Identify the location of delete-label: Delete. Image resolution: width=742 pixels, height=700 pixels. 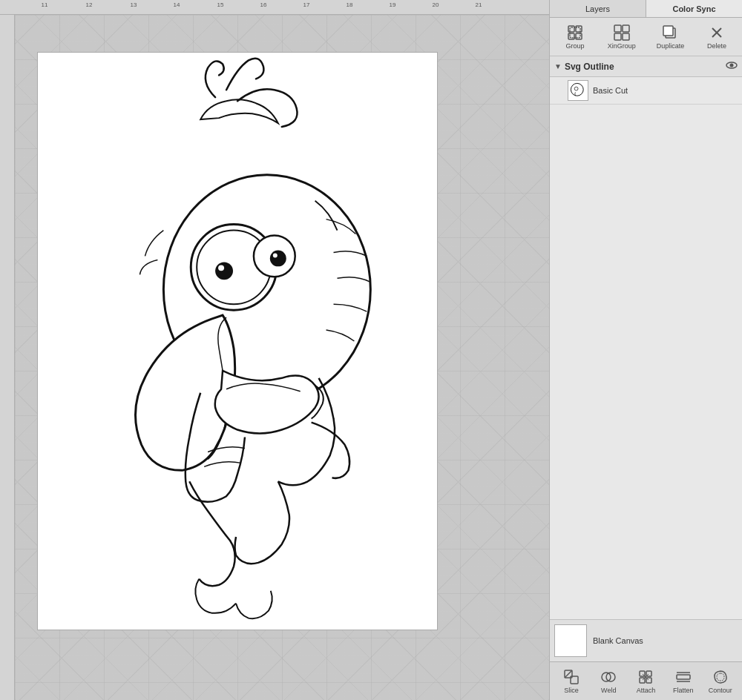
(717, 46).